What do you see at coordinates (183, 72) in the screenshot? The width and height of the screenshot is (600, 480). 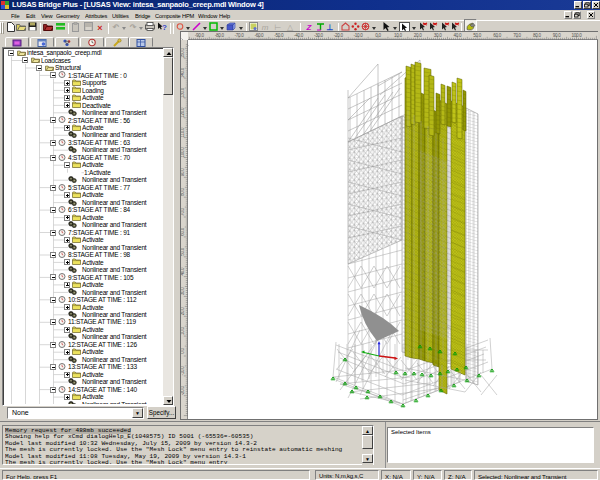 I see `svg-text: 140.0` at bounding box center [183, 72].